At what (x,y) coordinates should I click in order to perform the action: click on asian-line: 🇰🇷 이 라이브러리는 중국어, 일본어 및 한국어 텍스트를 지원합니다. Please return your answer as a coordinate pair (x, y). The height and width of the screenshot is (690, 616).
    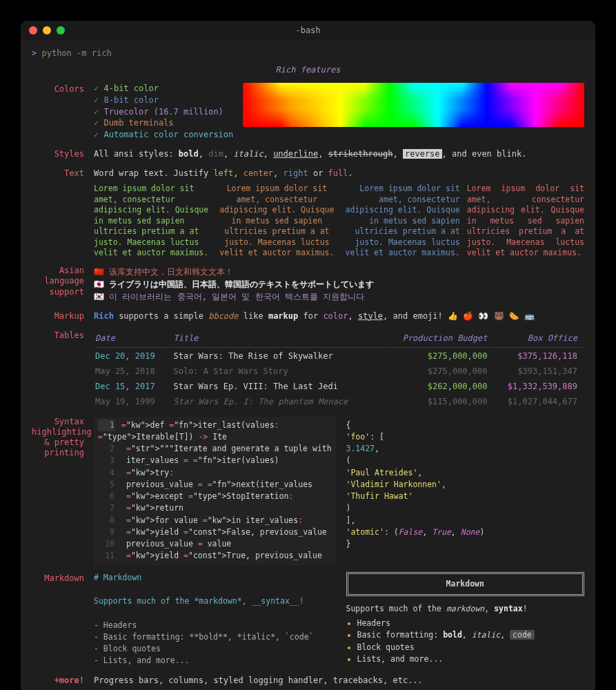
    Looking at the image, I should click on (339, 297).